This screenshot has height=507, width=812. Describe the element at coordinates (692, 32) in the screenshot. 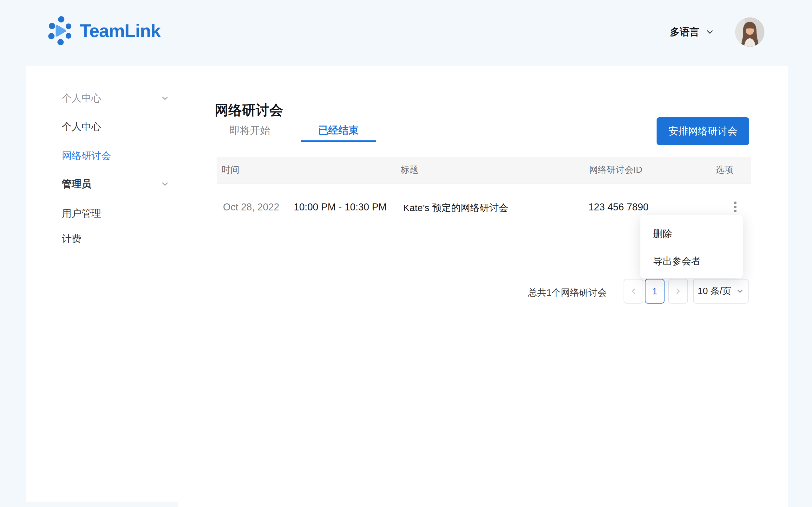

I see `language-switcher: 多语言` at that location.